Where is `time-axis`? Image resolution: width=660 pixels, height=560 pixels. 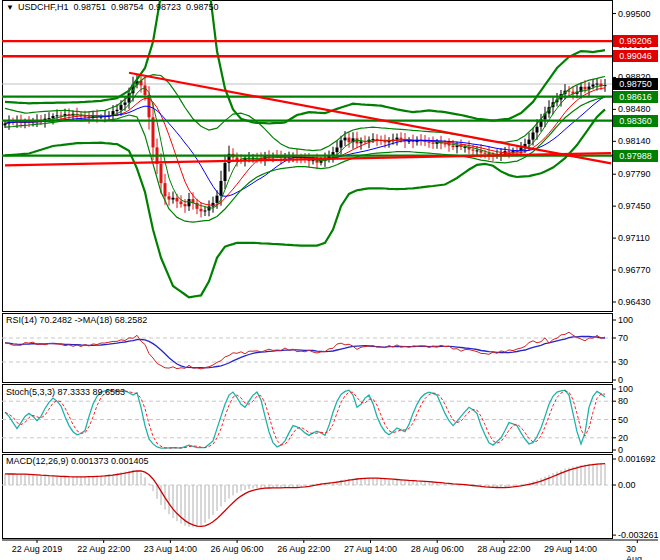 time-axis is located at coordinates (330, 550).